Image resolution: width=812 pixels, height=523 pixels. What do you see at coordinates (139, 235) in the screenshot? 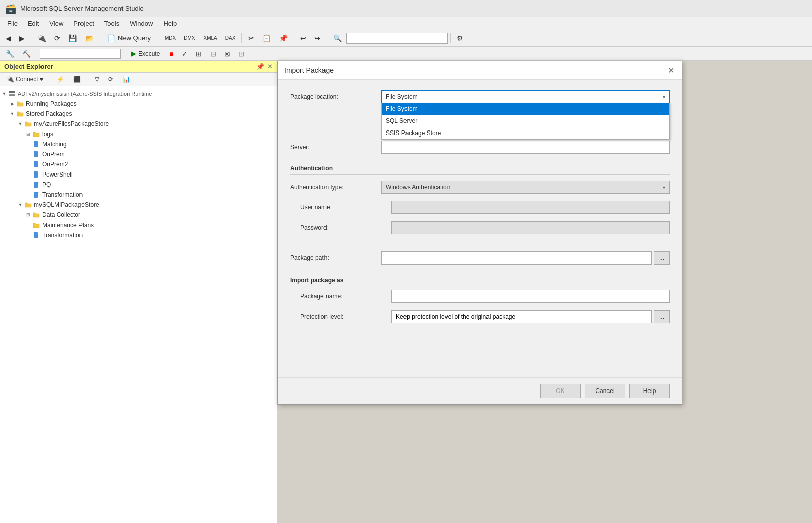
I see `tree-node-transformation2: ▶ Transformation` at bounding box center [139, 235].